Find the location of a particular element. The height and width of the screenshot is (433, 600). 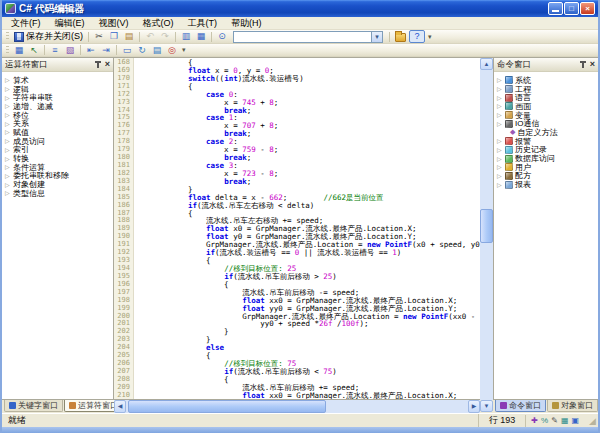

menu-help: 帮助(H) is located at coordinates (246, 24).